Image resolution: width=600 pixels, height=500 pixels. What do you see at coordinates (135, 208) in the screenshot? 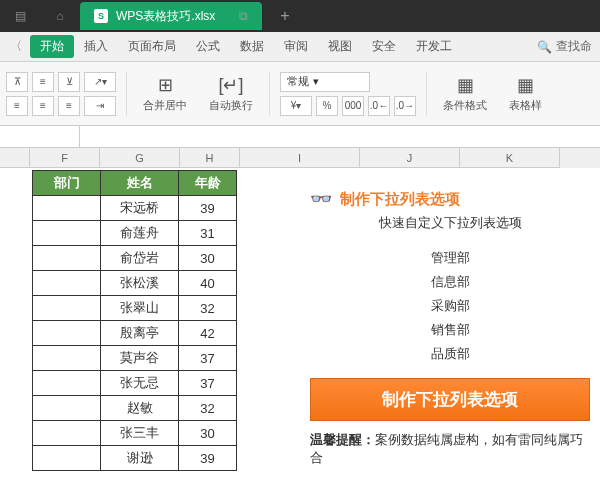
I see `table-row: 宋远桥39` at bounding box center [135, 208].